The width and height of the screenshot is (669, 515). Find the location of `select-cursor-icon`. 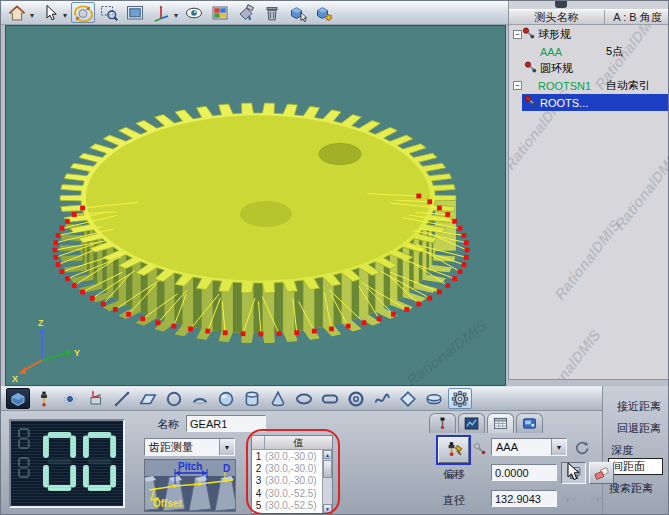

select-cursor-icon is located at coordinates (50, 12).